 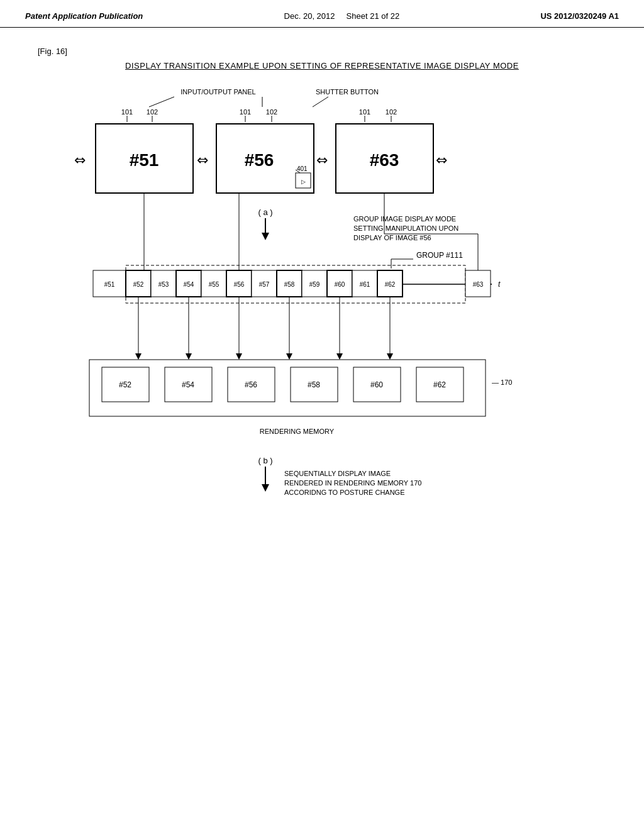 I want to click on desc-b-line1: SEQUENTIALLY DISPLAY IMAGE, so click(x=337, y=473).